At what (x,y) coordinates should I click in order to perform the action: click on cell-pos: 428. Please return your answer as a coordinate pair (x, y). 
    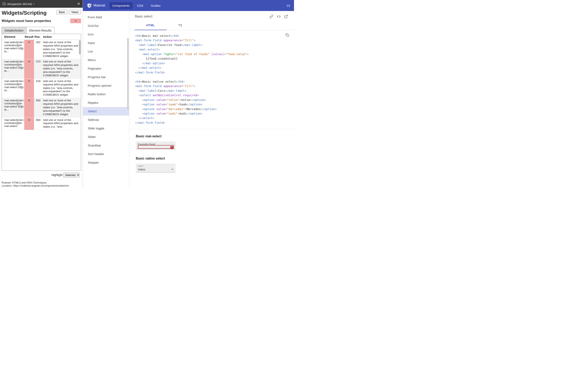
    Looking at the image, I should click on (38, 88).